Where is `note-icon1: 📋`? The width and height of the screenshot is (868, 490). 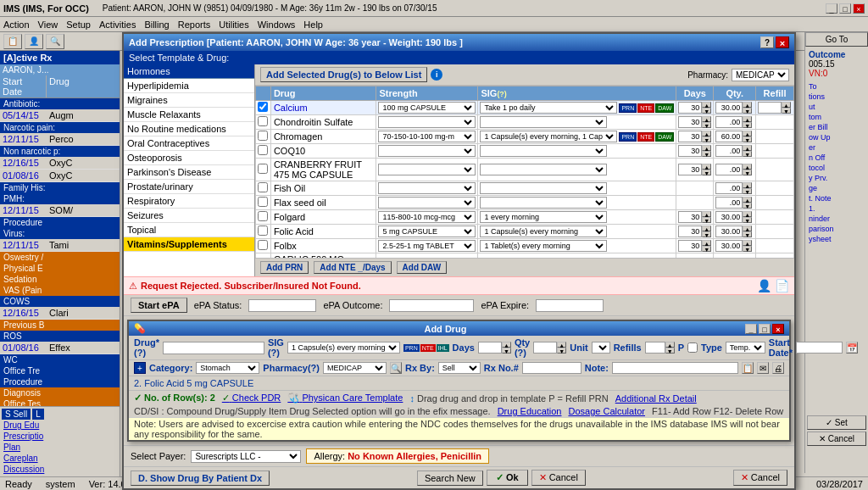 note-icon1: 📋 is located at coordinates (748, 368).